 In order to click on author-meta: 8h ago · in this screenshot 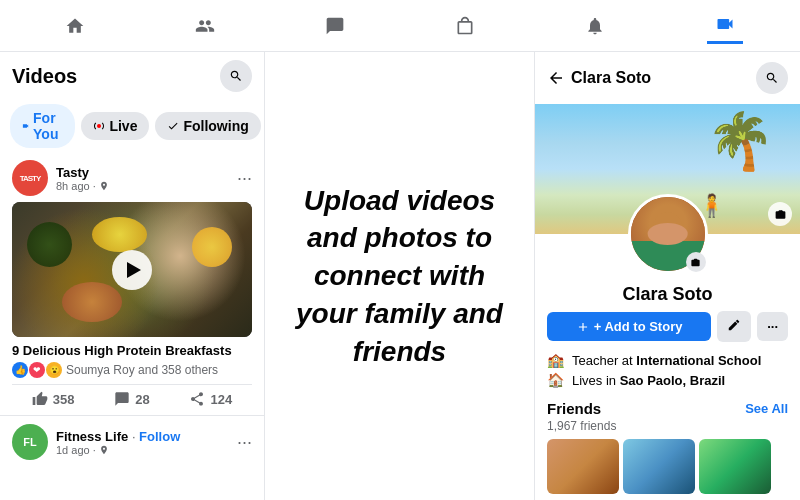, I will do `click(82, 186)`.